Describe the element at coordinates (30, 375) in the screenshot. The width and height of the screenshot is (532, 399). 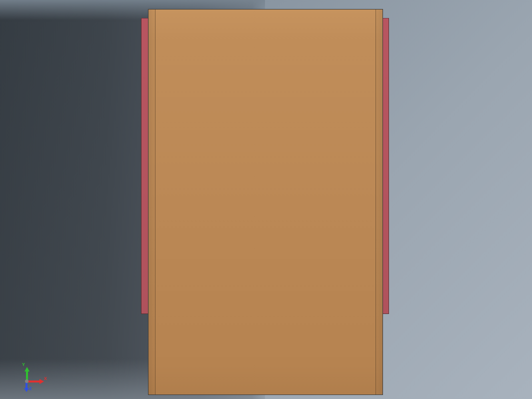
I see `axis-triad: Z X Y` at that location.